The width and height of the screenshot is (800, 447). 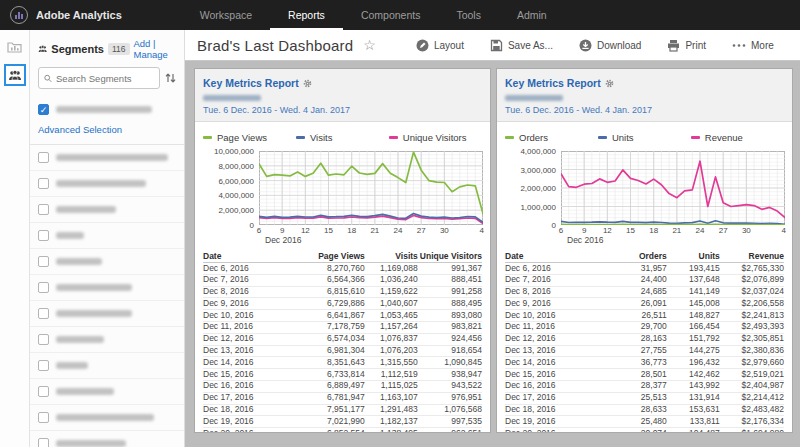 What do you see at coordinates (66, 15) in the screenshot?
I see `brand: Adobe Analytics` at bounding box center [66, 15].